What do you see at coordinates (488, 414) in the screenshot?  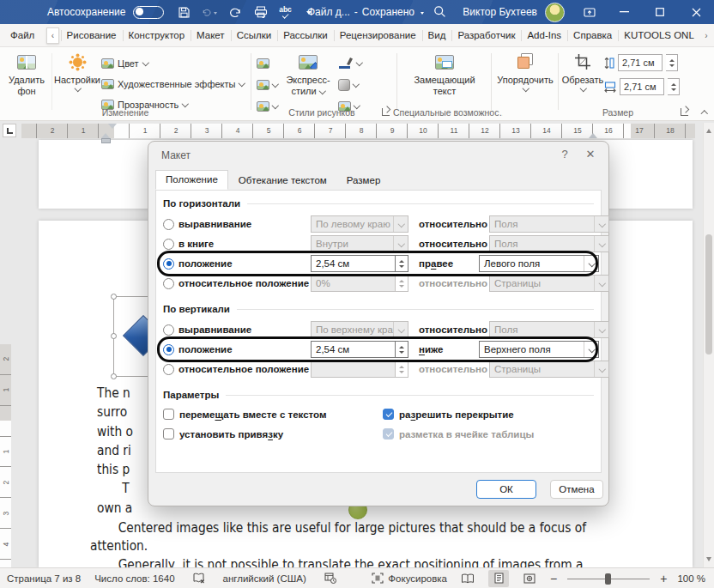 I see `checkbox-row: разрешить перекрытие` at bounding box center [488, 414].